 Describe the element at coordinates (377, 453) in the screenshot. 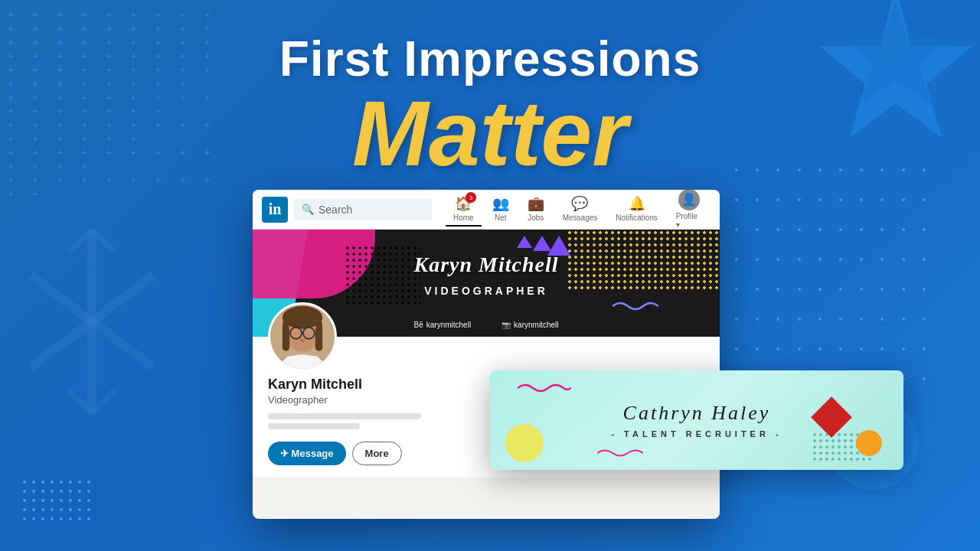

I see `more-button: More` at that location.